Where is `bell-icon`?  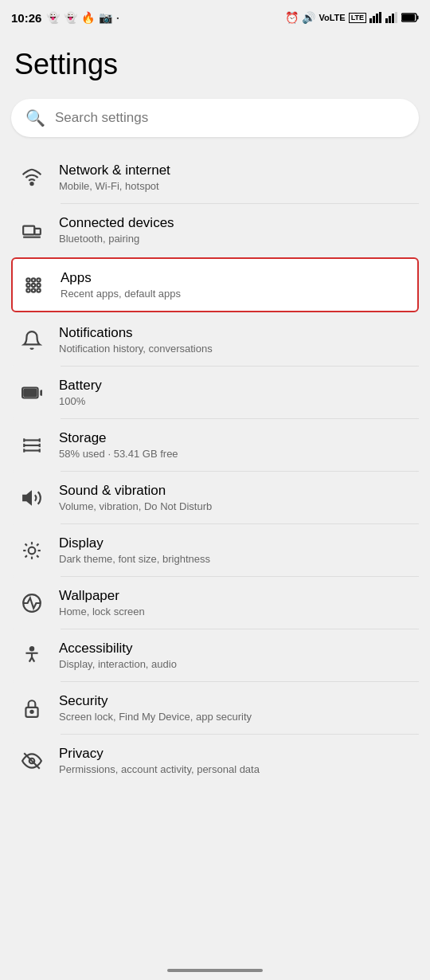 bell-icon is located at coordinates (32, 340).